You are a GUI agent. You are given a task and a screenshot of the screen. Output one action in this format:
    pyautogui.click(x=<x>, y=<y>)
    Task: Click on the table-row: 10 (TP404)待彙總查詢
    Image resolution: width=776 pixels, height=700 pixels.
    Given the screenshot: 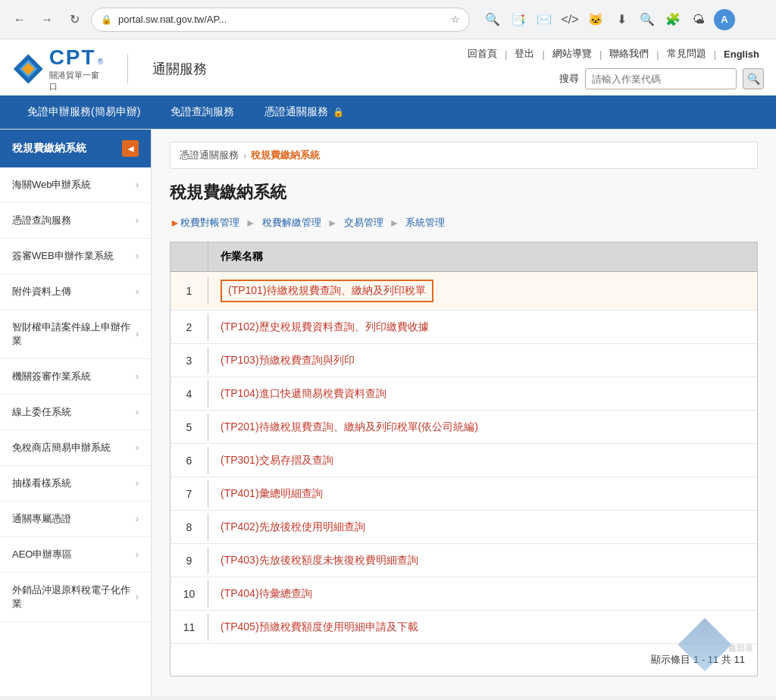 What is the action you would take?
    pyautogui.click(x=464, y=594)
    